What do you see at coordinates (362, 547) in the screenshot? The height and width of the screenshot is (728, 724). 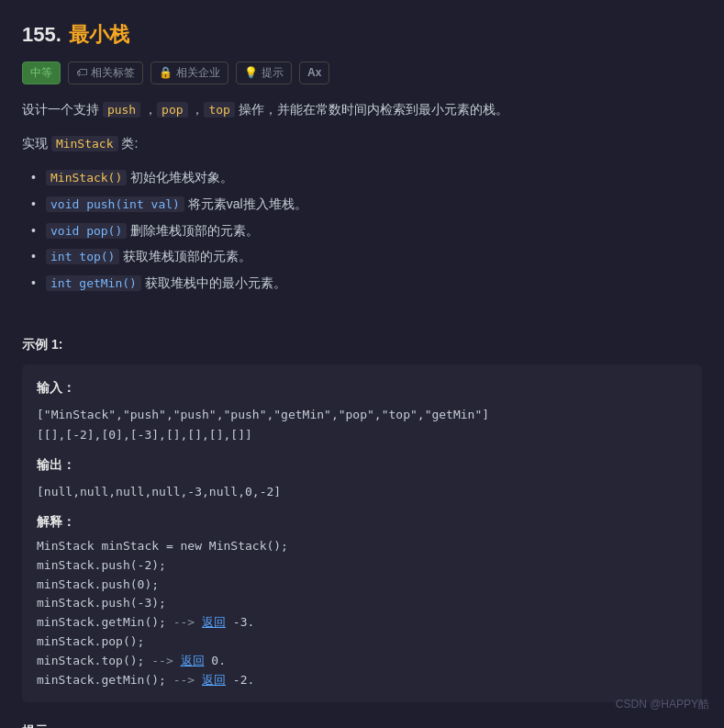 I see `expl-line-1: MinStack minStack = new MinStack();` at bounding box center [362, 547].